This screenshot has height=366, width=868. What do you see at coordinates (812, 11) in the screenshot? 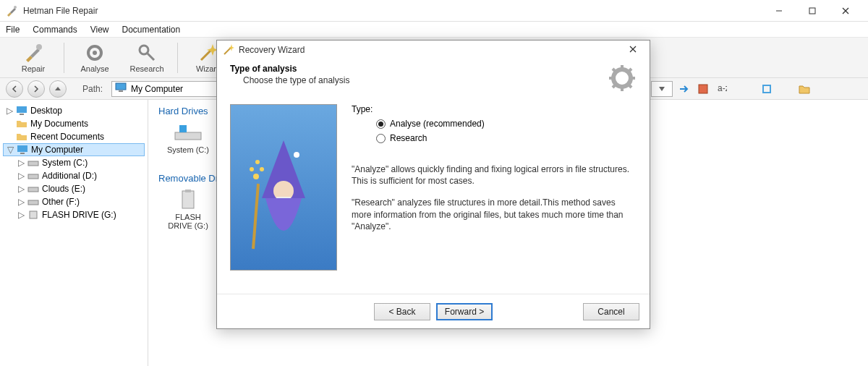
I see `maximize-button` at bounding box center [812, 11].